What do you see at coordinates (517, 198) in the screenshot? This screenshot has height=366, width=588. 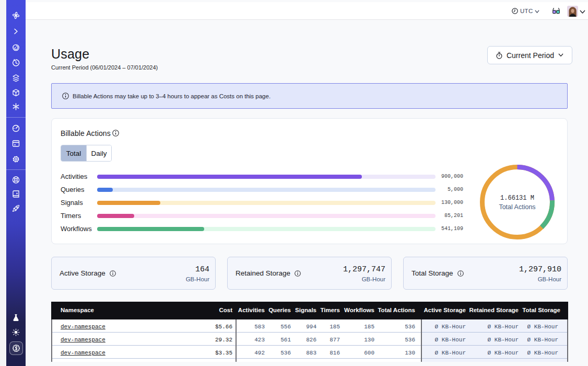 I see `svg-text: 1.66131 M` at bounding box center [517, 198].